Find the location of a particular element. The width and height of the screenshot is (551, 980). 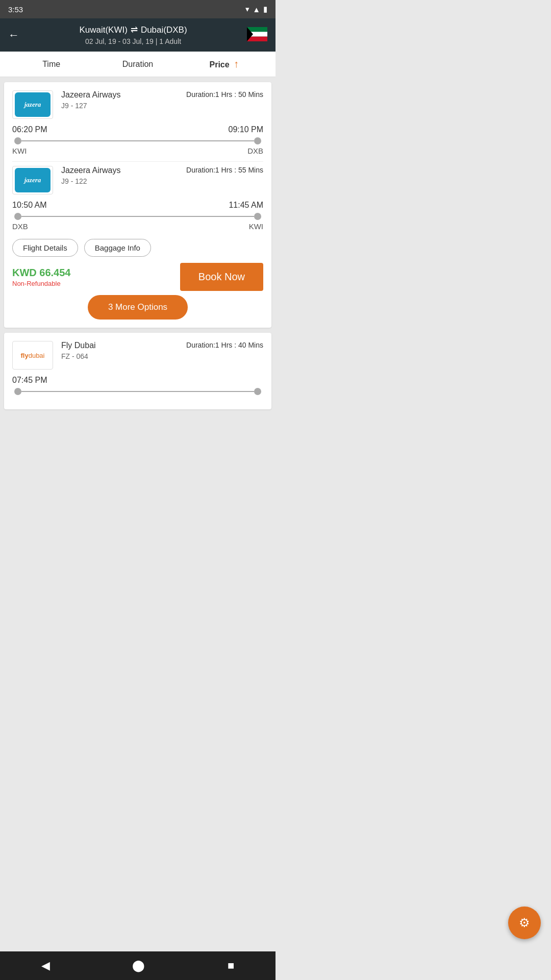

price-block: KWD 66.454 Non-Refundable is located at coordinates (42, 277).